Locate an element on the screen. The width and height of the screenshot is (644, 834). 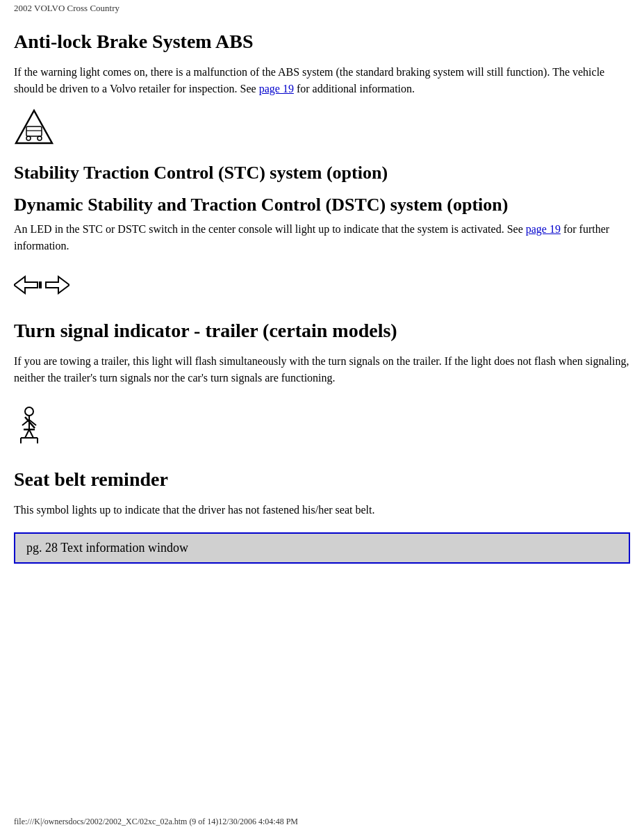
dstc-heading: Dynamic Stability and Traction Control (… is located at coordinates (322, 205).